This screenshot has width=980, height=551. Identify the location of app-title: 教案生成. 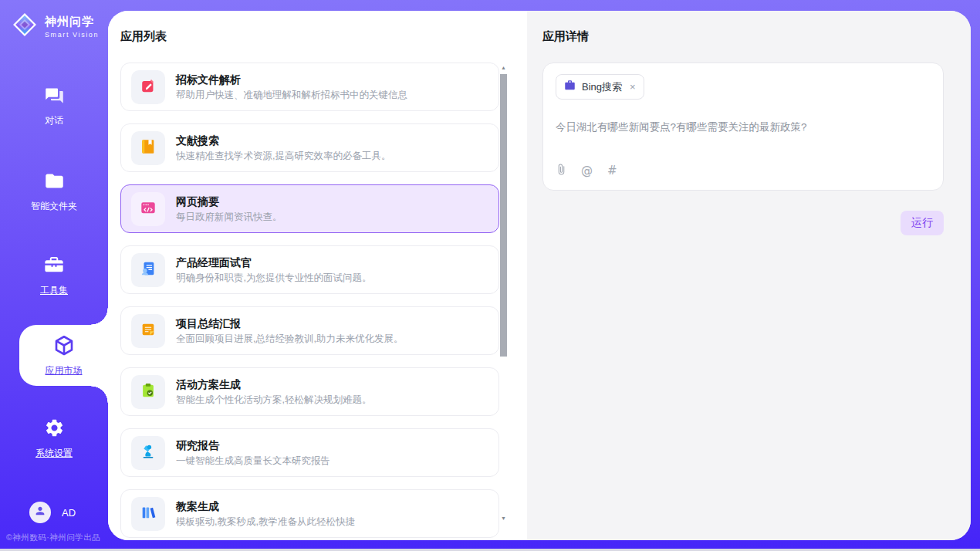
(265, 506).